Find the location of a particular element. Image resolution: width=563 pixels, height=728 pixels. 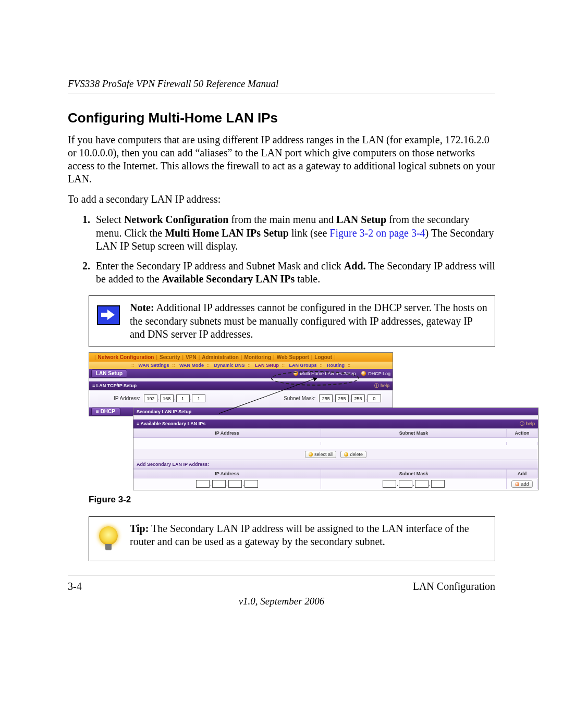

nav-vpn: VPN is located at coordinates (191, 357).